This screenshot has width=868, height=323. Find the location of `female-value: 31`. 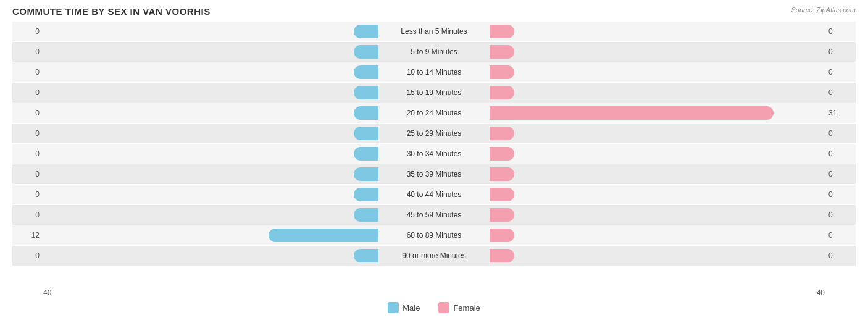

female-value: 31 is located at coordinates (840, 113).